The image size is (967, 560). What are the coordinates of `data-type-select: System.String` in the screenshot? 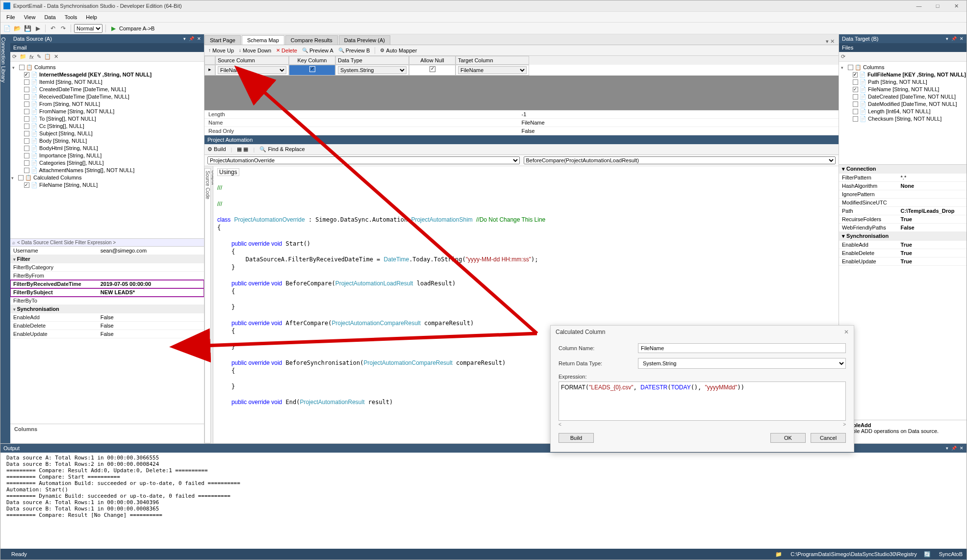 It's located at (372, 70).